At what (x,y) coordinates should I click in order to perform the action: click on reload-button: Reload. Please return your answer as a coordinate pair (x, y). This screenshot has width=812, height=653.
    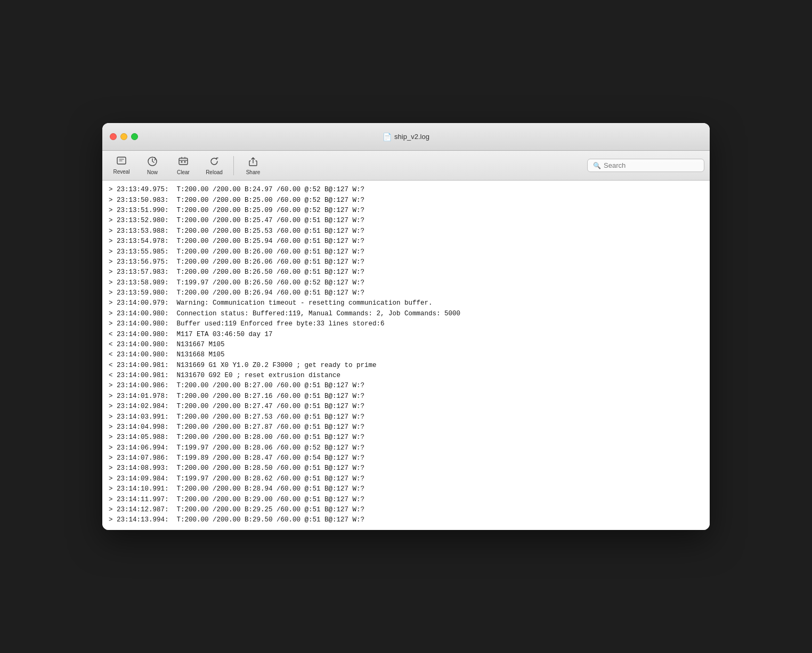
    Looking at the image, I should click on (214, 166).